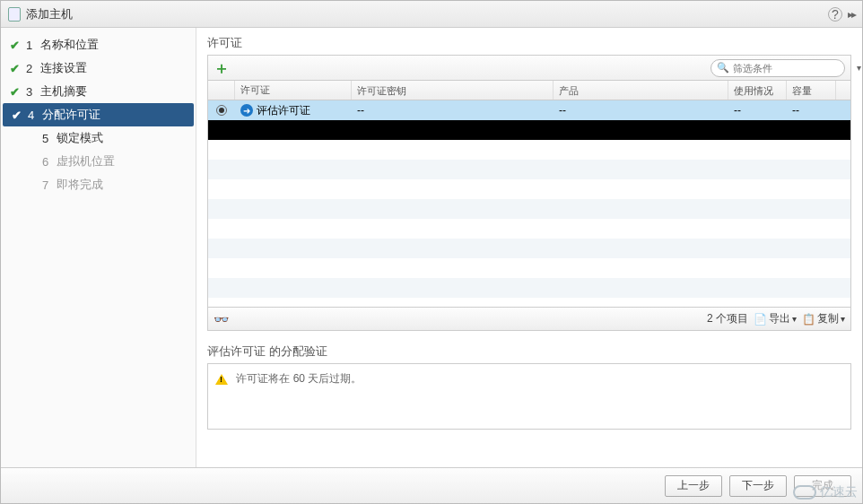 The image size is (863, 504). What do you see at coordinates (222, 110) in the screenshot?
I see `row-radio` at bounding box center [222, 110].